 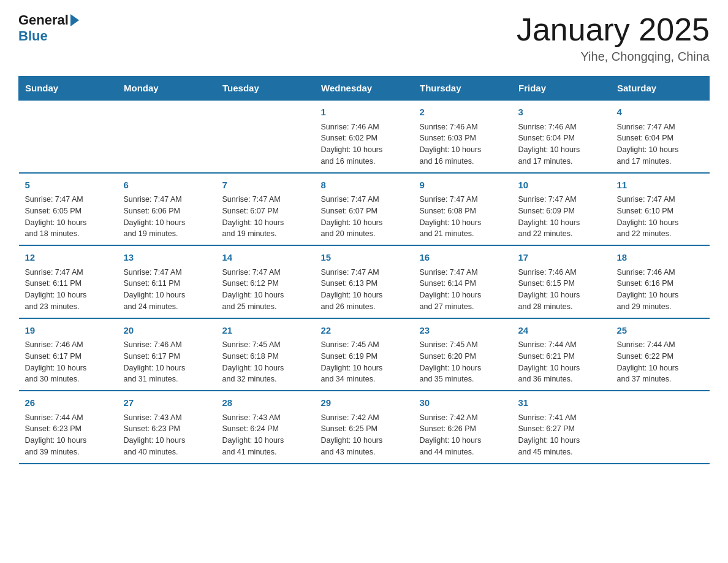 I want to click on calendar-cell: 14Sunrise: 7:47 AMSunset: 6:12 PMDayligh…, so click(x=266, y=282).